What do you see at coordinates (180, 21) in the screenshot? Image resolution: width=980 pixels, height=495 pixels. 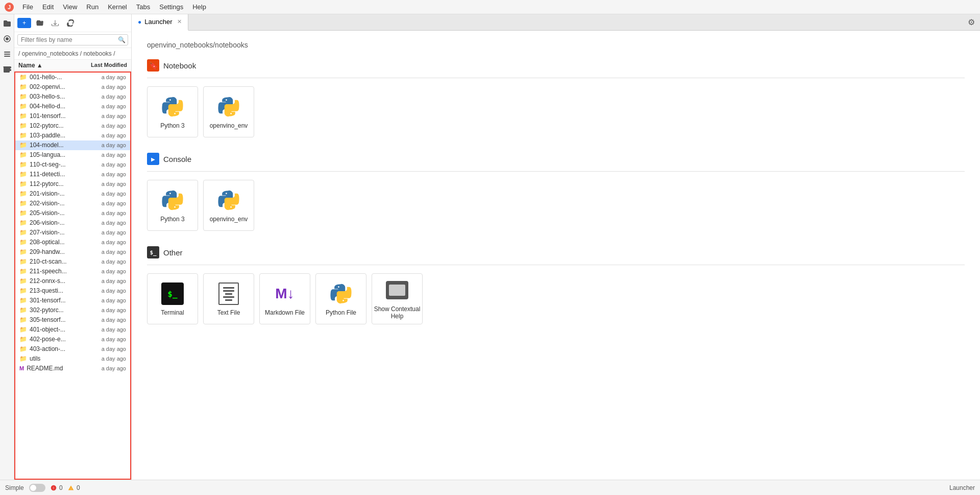 I see `tab-close-icon: ✕` at bounding box center [180, 21].